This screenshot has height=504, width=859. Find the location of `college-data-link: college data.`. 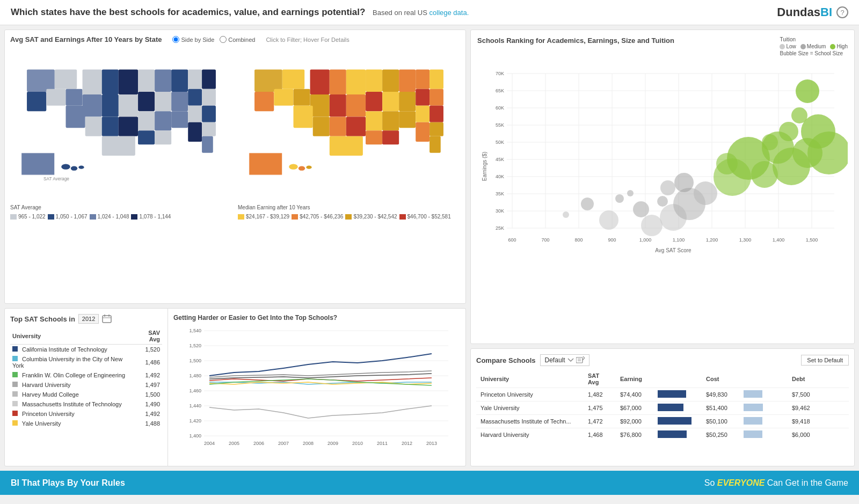

college-data-link: college data. is located at coordinates (449, 13).